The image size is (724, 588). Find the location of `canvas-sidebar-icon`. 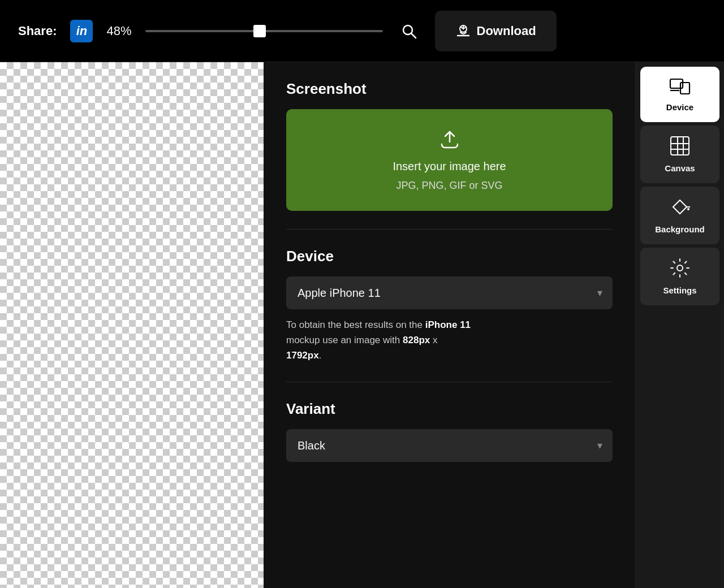

canvas-sidebar-icon is located at coordinates (680, 147).